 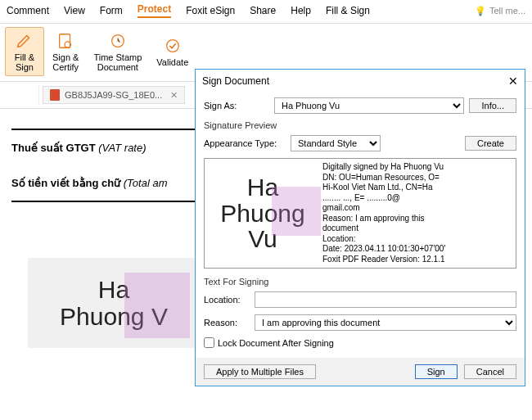 What do you see at coordinates (172, 52) in the screenshot?
I see `validate-button: Validate` at bounding box center [172, 52].